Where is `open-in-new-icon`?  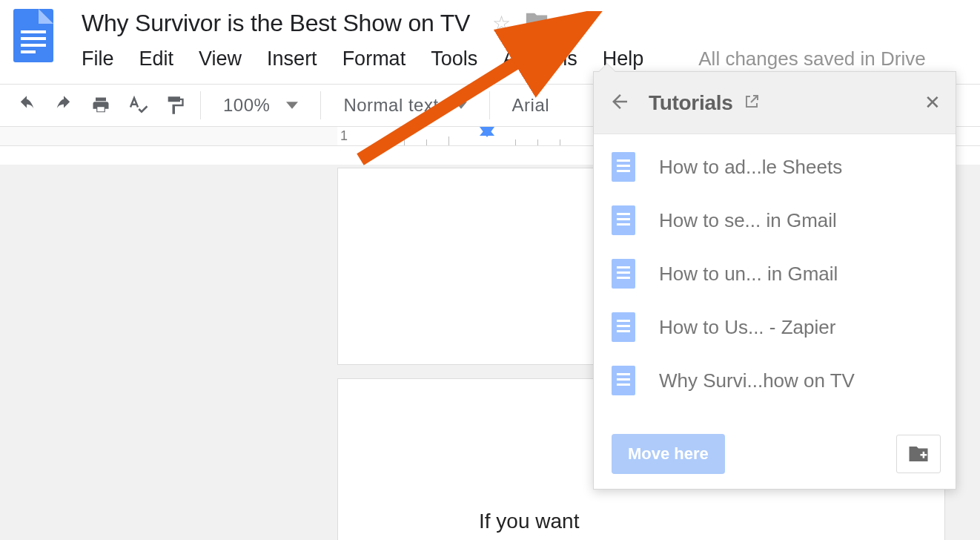
open-in-new-icon is located at coordinates (752, 103).